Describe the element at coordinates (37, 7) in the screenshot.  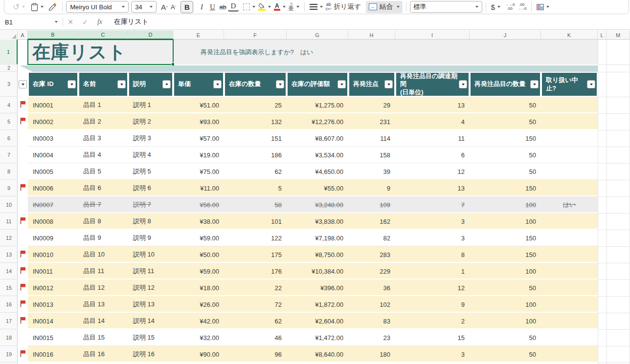
I see `paste-button` at that location.